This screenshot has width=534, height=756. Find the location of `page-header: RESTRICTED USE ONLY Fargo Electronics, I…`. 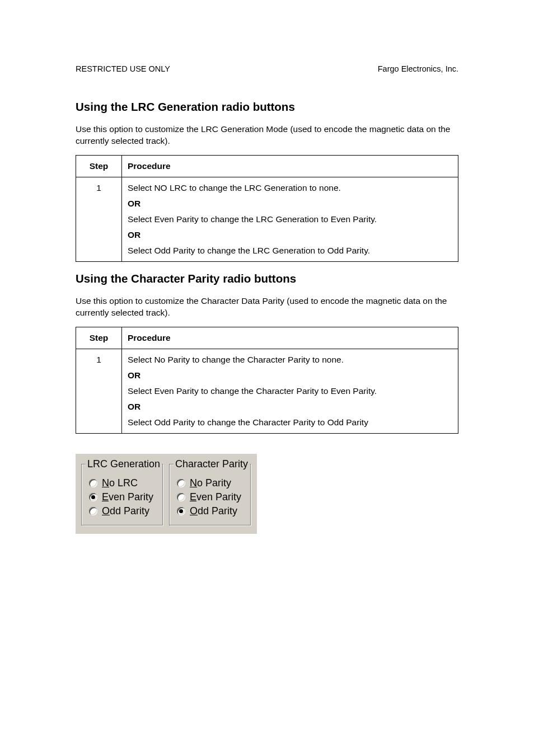

page-header: RESTRICTED USE ONLY Fargo Electronics, I… is located at coordinates (267, 69).